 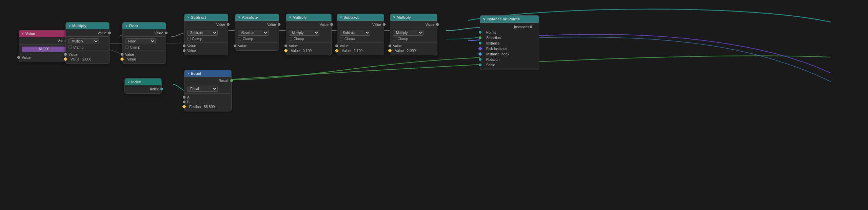 I want to click on socket-absolute-in, so click(x=235, y=46).